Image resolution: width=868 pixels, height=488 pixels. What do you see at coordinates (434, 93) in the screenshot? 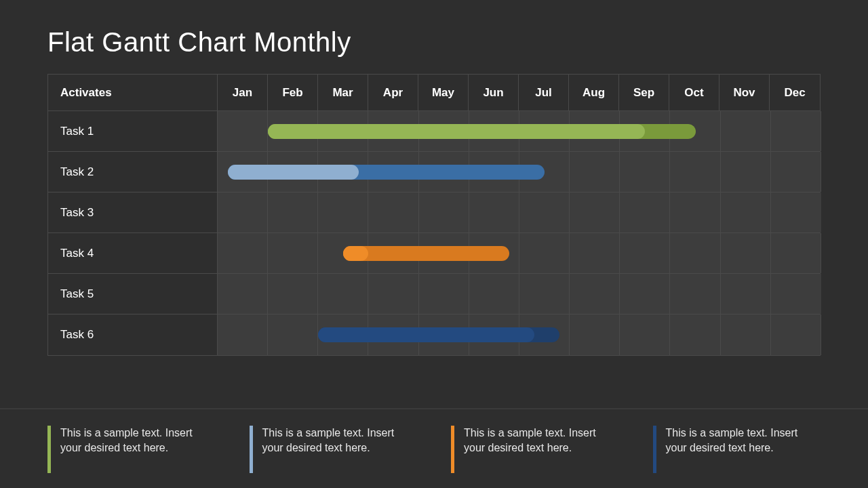
I see `gantt-header: Activates Jan Feb Mar Apr May Jun Jul Au…` at bounding box center [434, 93].